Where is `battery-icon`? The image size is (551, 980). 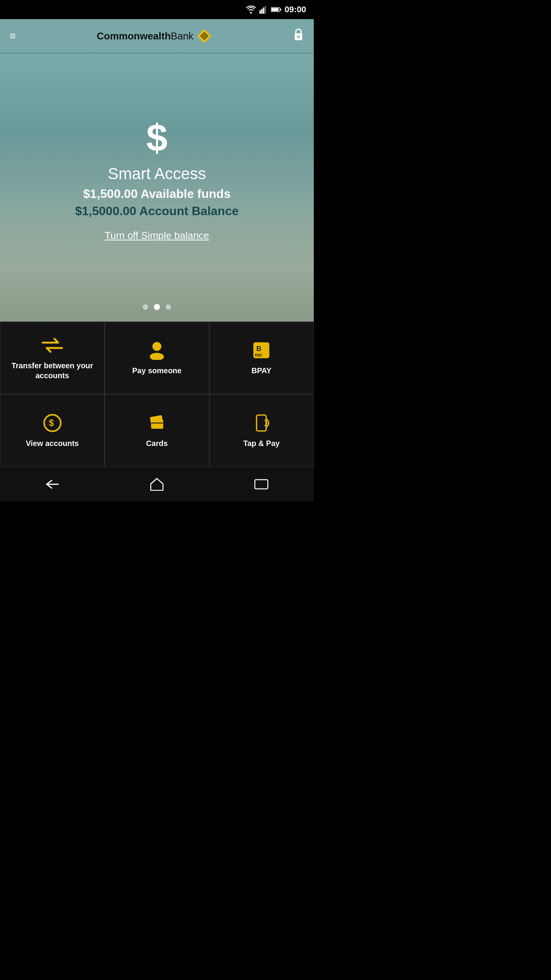
battery-icon is located at coordinates (276, 10).